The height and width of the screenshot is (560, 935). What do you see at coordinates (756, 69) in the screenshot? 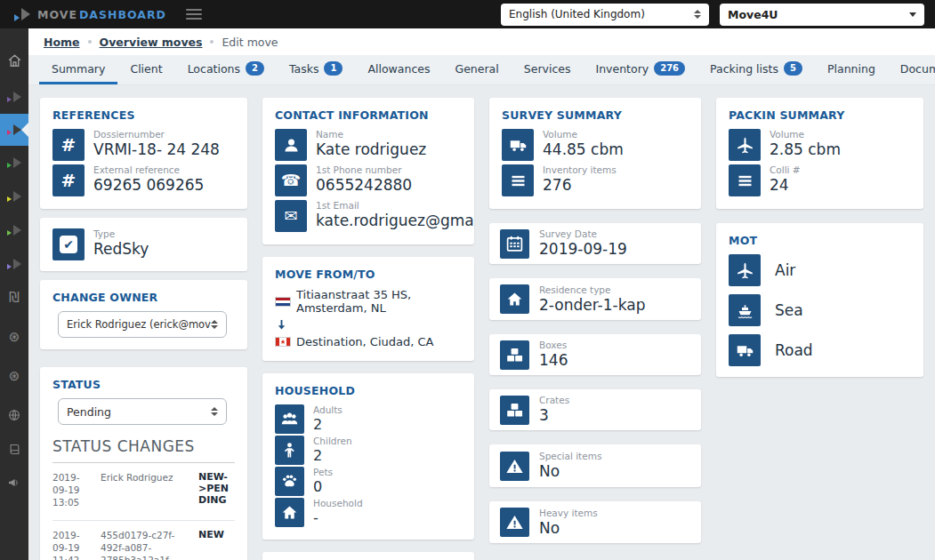
I see `tab-packing-lists: Packing lists5` at bounding box center [756, 69].